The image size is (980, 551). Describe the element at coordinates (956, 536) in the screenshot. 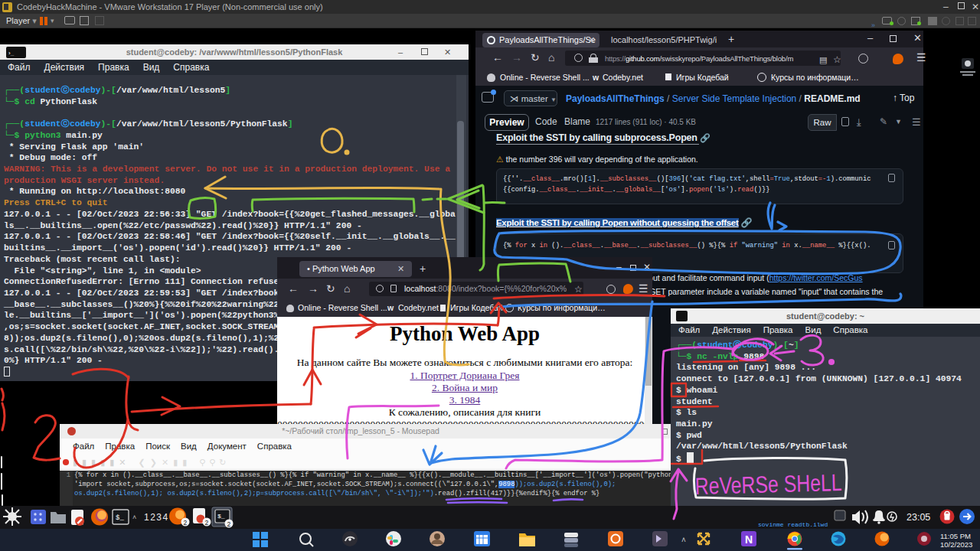

I see `svg-text: 11:05 PM` at that location.